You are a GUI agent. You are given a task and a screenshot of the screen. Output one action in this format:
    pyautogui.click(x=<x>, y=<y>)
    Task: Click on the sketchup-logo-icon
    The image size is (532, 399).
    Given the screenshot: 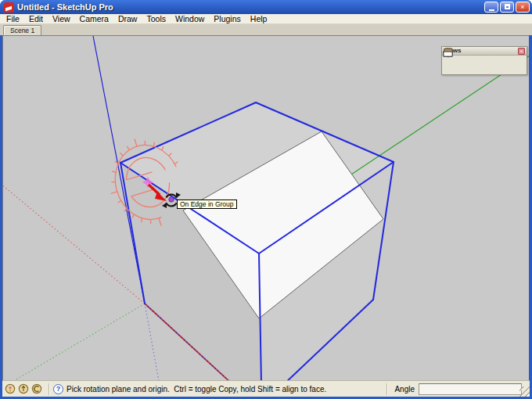 What is the action you would take?
    pyautogui.click(x=9, y=8)
    